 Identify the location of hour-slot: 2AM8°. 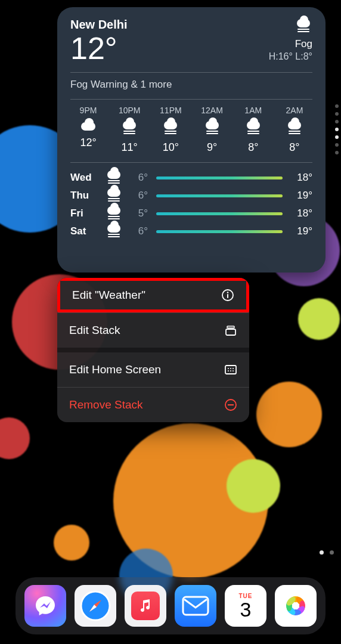
(294, 130).